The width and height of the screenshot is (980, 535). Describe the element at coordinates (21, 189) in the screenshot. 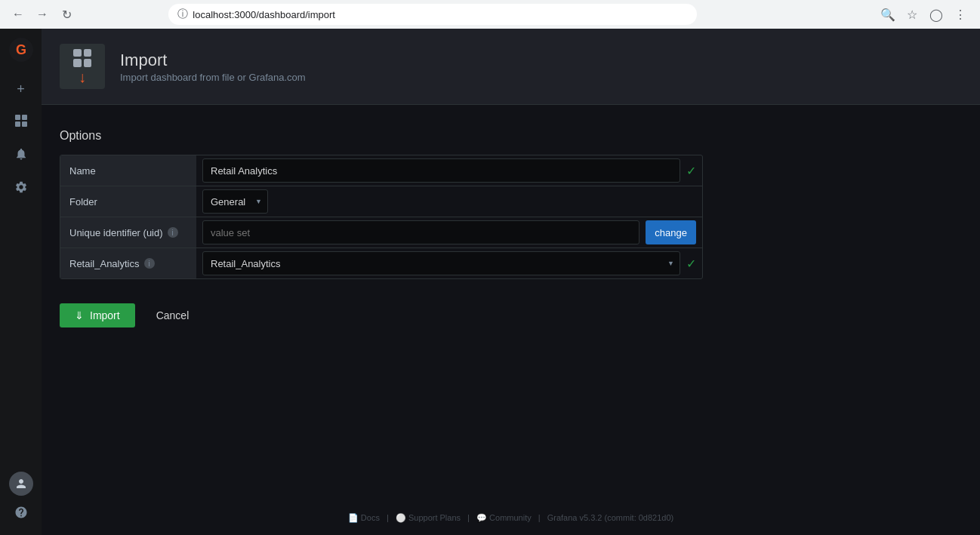

I see `sidebar-item-settings` at that location.